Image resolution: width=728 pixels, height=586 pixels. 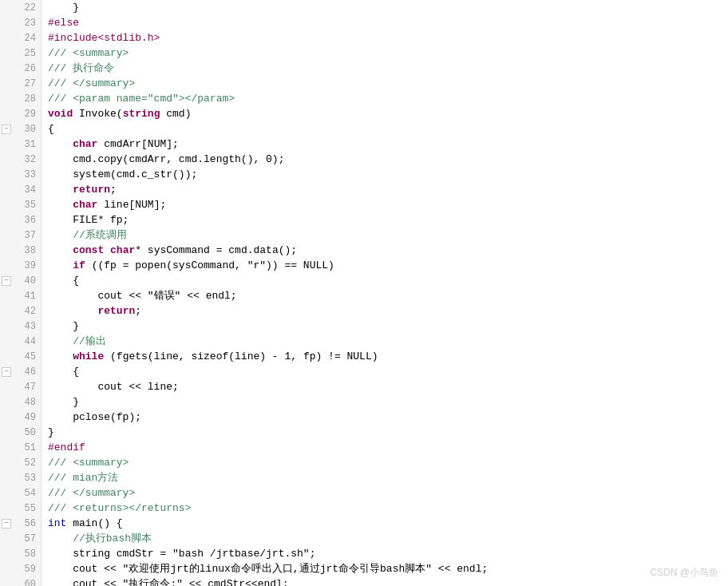 I want to click on line-number-row: 37, so click(x=21, y=235).